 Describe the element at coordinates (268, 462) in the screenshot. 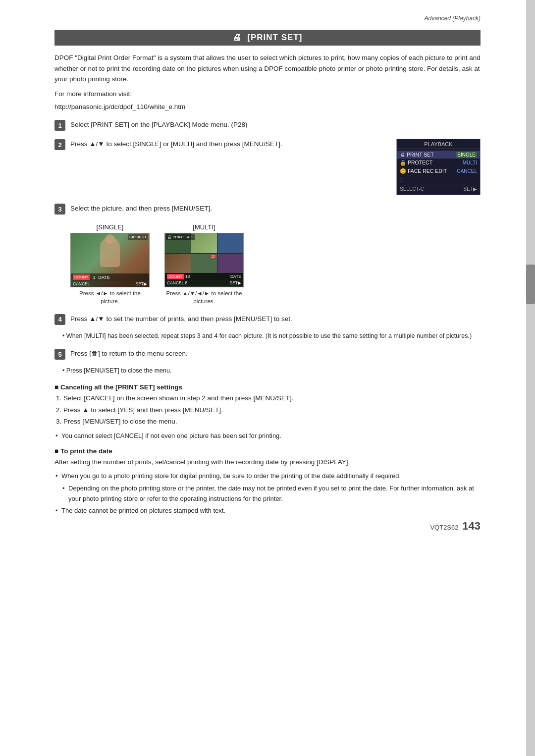

I see `to-print-date-para1: After setting the number of prints, set/…` at that location.